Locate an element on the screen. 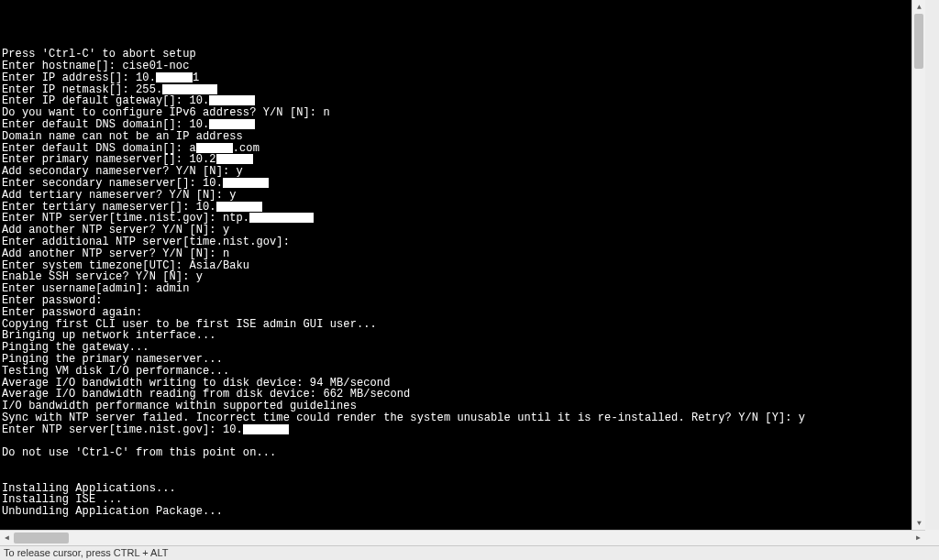 The height and width of the screenshot is (560, 939). console-line: Unbundling Application Package... is located at coordinates (464, 511).